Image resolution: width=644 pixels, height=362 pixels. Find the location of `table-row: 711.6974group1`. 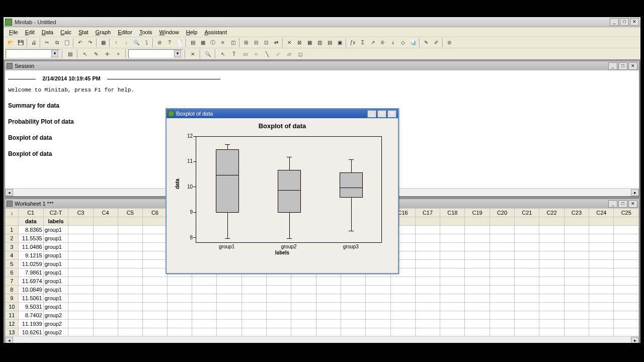

table-row: 711.6974group1 is located at coordinates (322, 282).